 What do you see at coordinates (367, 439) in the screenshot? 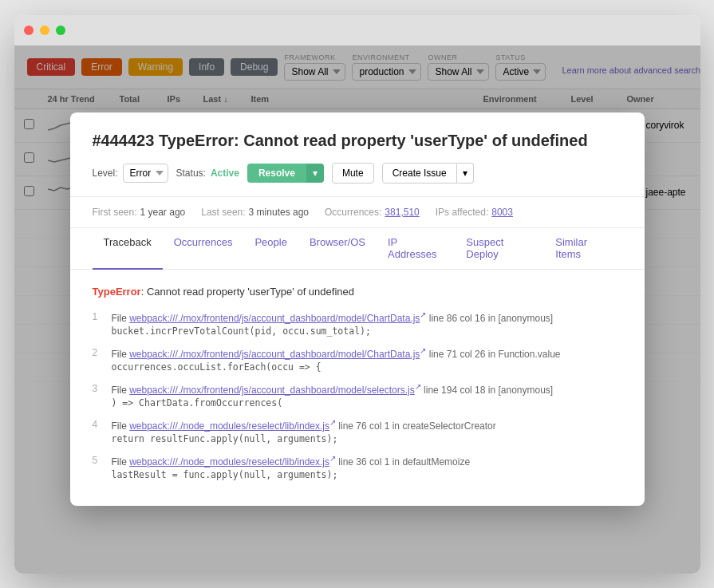
I see `trace-code: return resultFunc.apply(null, arguments)…` at bounding box center [367, 439].